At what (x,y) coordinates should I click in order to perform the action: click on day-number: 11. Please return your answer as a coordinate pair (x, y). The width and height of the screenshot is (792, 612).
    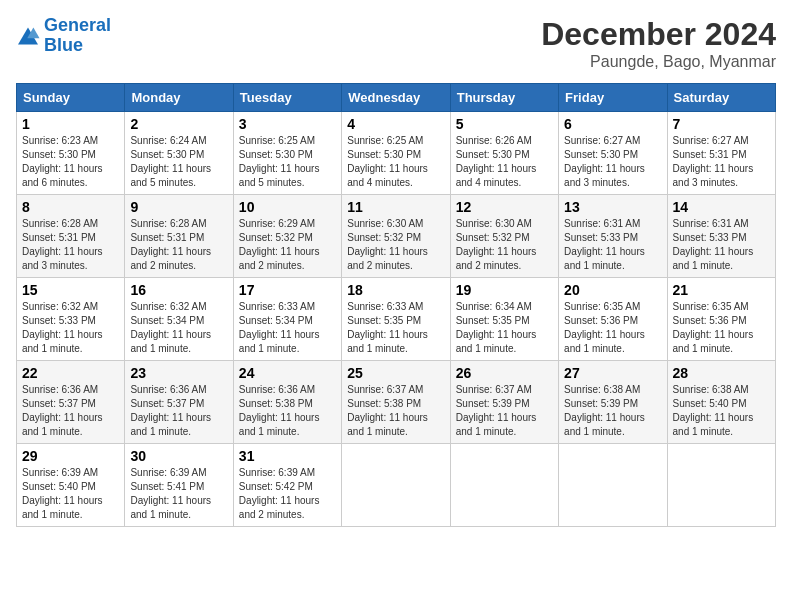
    Looking at the image, I should click on (396, 207).